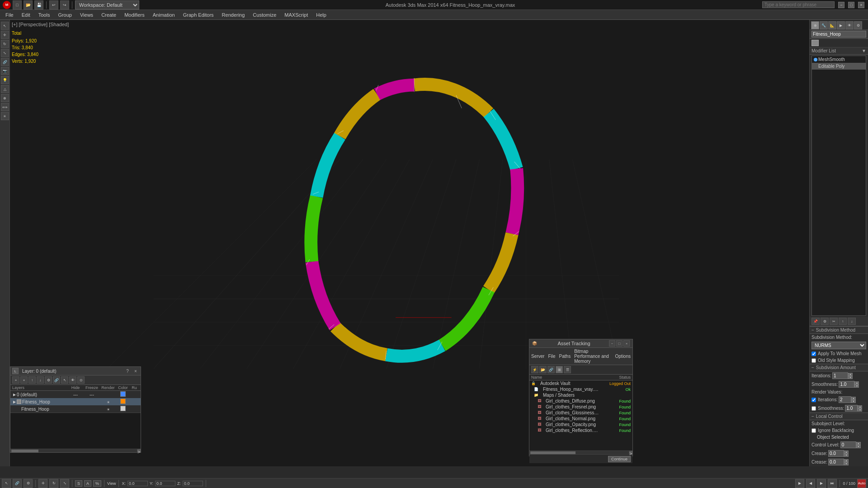 This screenshot has width=868, height=488. Describe the element at coordinates (846, 384) in the screenshot. I see `smoothness-input` at that location.